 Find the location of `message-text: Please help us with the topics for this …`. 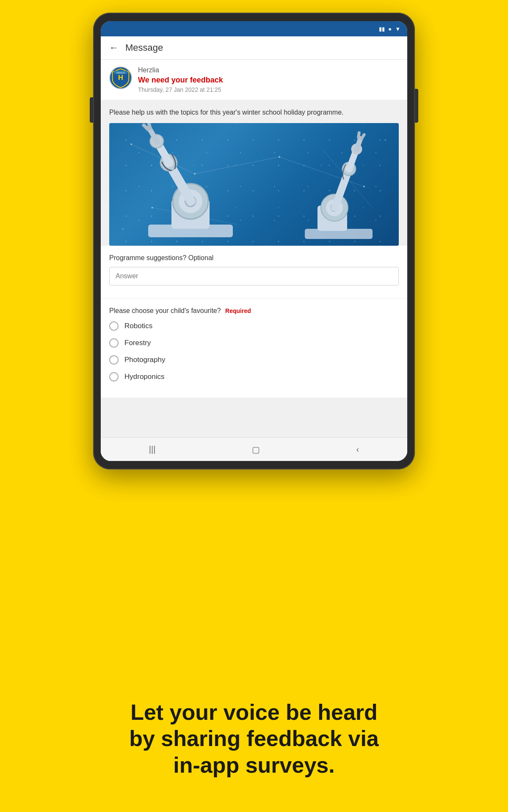

message-text: Please help us with the topics for this … is located at coordinates (254, 112).